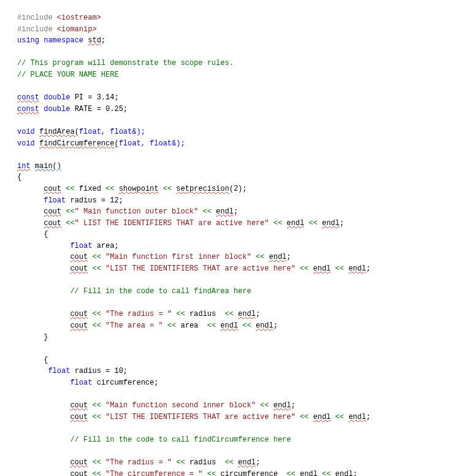 Image resolution: width=460 pixels, height=476 pixels. I want to click on include-target: <iomanip>, so click(77, 29).